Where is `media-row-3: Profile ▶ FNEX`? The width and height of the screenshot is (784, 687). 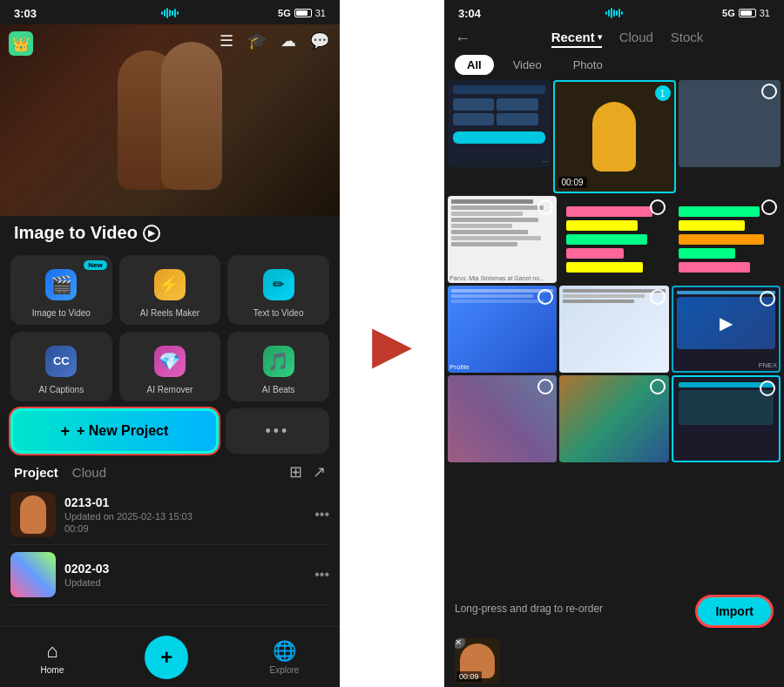
media-row-3: Profile ▶ FNEX is located at coordinates (614, 329).